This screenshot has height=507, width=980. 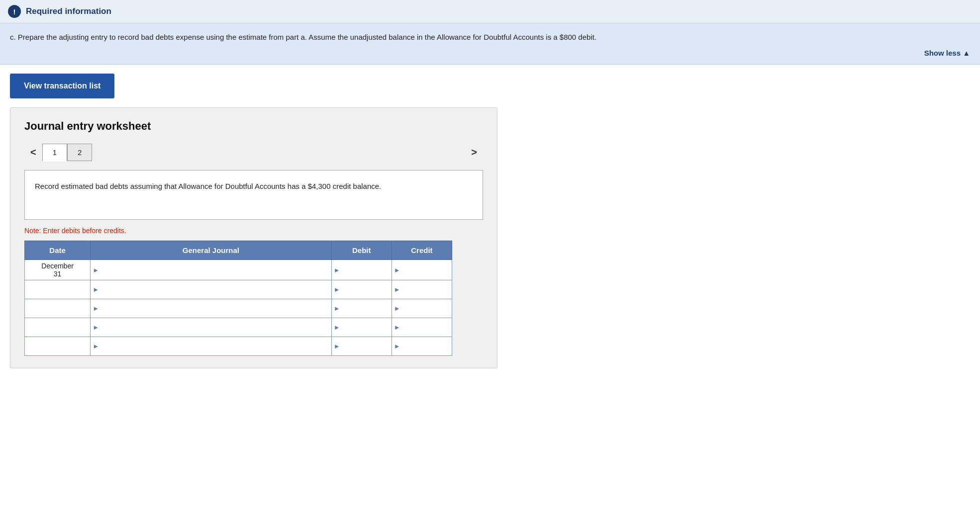 I want to click on tab-navigation-row: < 1 2 >, so click(x=254, y=152).